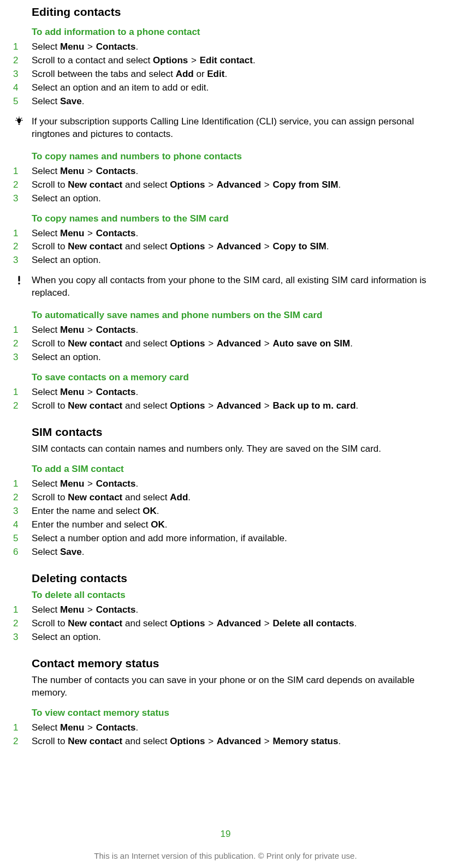  I want to click on section-heading: Editing contacts, so click(236, 12).